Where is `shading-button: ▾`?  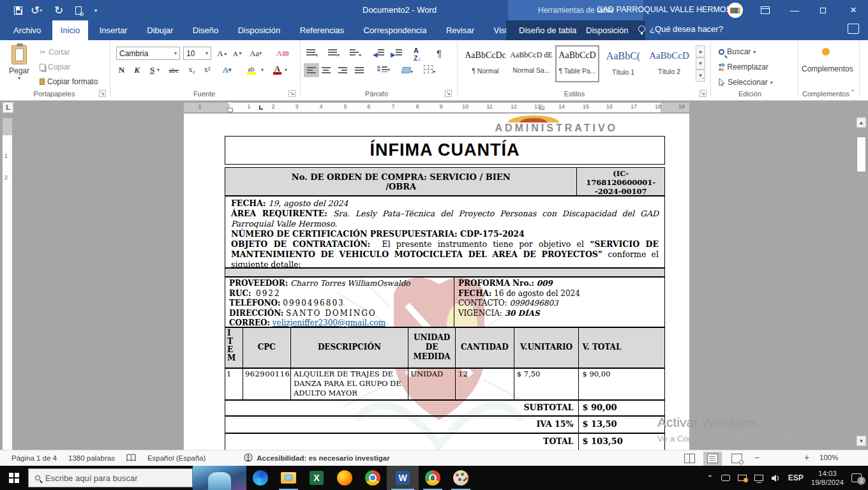
shading-button: ▾ is located at coordinates (407, 70).